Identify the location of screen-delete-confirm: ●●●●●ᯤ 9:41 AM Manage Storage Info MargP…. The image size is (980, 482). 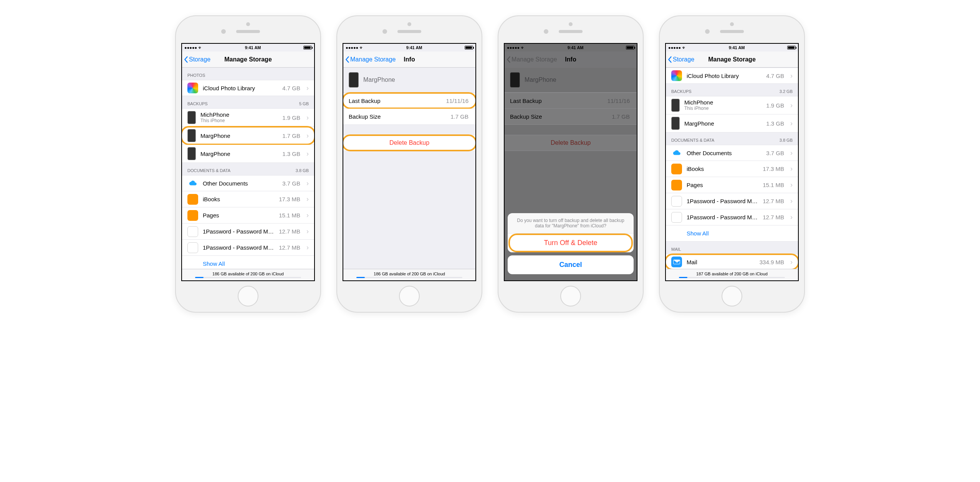
(571, 162).